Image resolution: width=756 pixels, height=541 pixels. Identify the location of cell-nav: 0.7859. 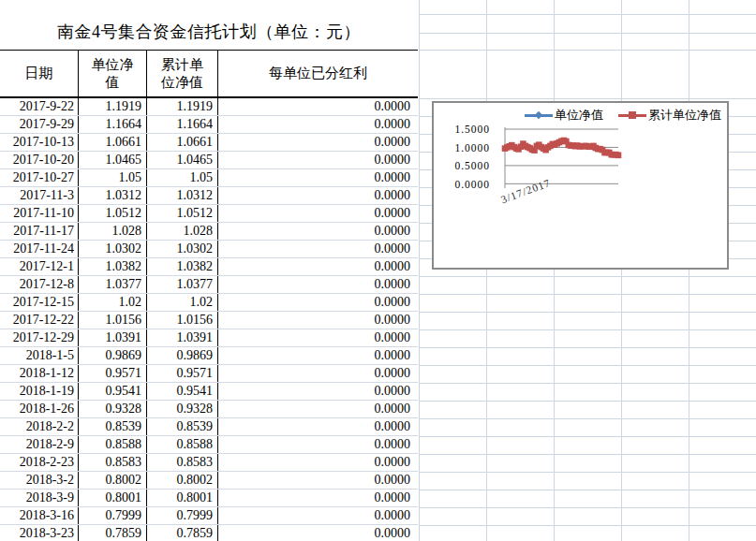
(112, 534).